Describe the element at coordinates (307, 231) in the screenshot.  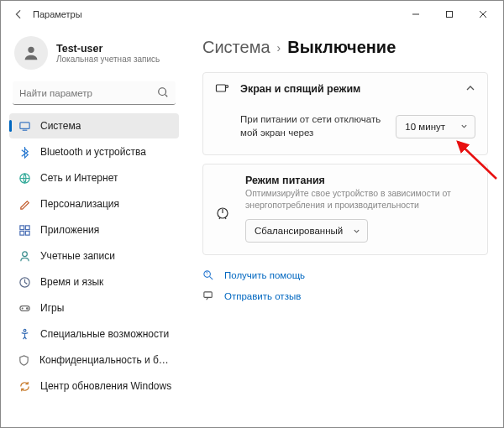
I see `power-mode-dropdown: Сбалансированный` at that location.